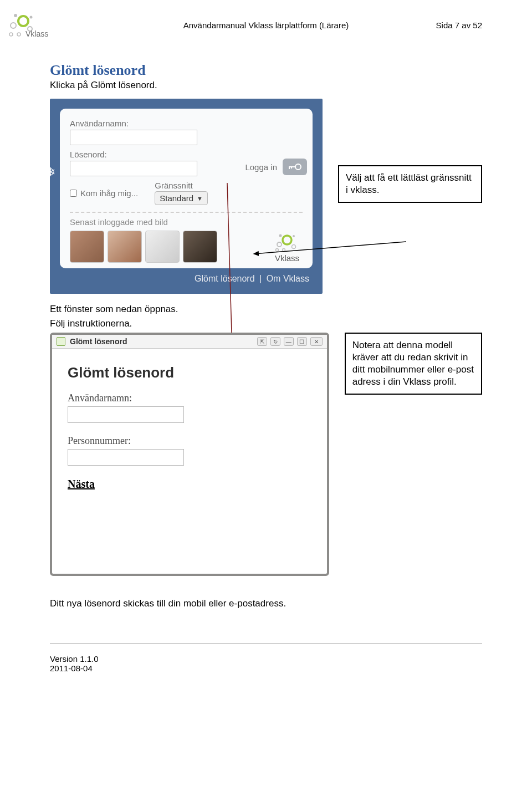  What do you see at coordinates (288, 278) in the screenshot?
I see `about-vklass-link: Om Vklass` at bounding box center [288, 278].